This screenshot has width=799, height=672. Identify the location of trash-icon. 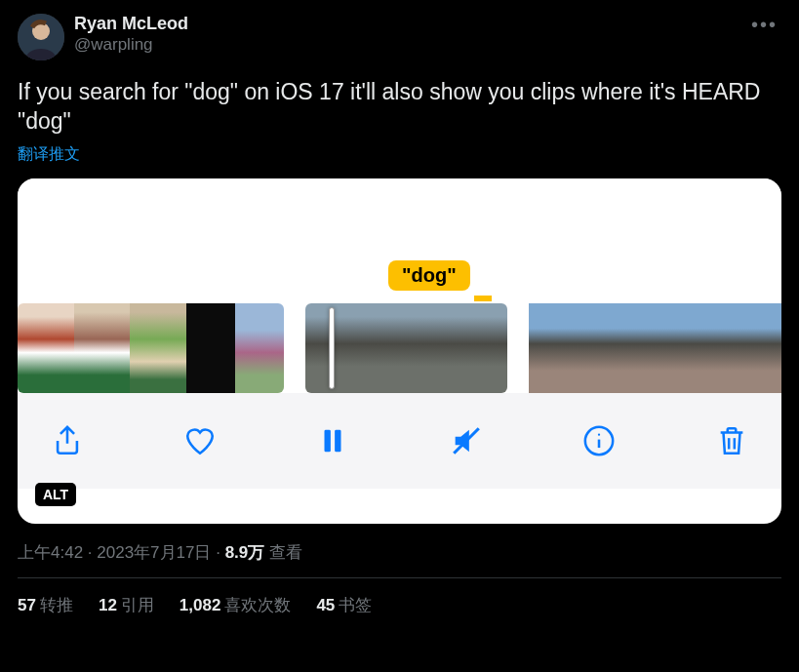
(732, 441).